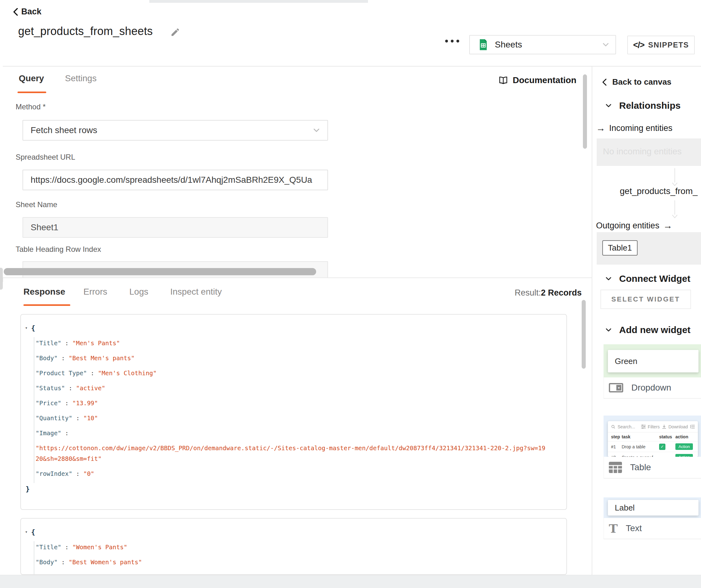 This screenshot has height=588, width=701. Describe the element at coordinates (647, 279) in the screenshot. I see `connect-widget-section-header: Connect Widget` at that location.